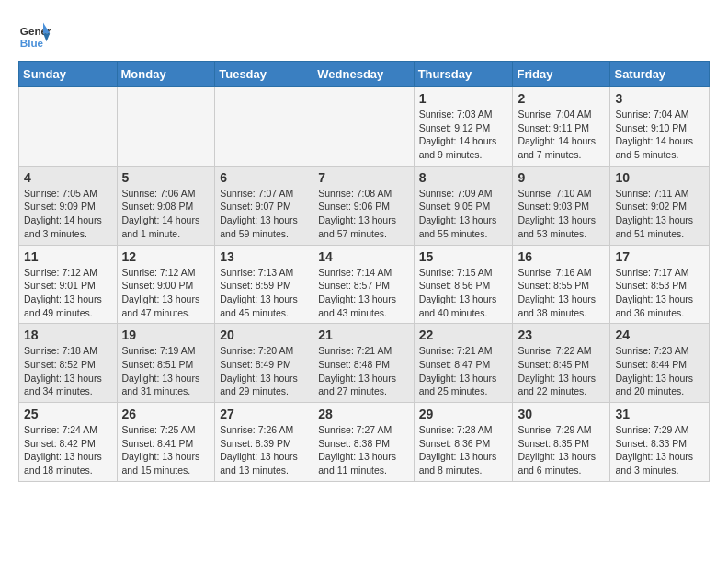  Describe the element at coordinates (364, 35) in the screenshot. I see `page-header: General Blue` at that location.